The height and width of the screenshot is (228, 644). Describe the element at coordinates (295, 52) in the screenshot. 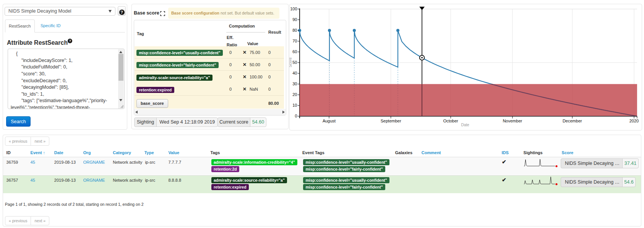

I see `svg-text: 60` at that location.